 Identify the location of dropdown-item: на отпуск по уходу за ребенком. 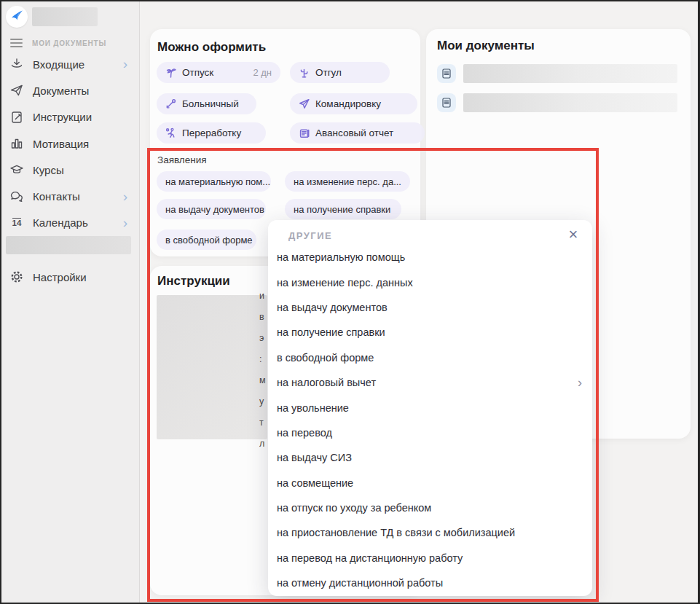
(430, 508).